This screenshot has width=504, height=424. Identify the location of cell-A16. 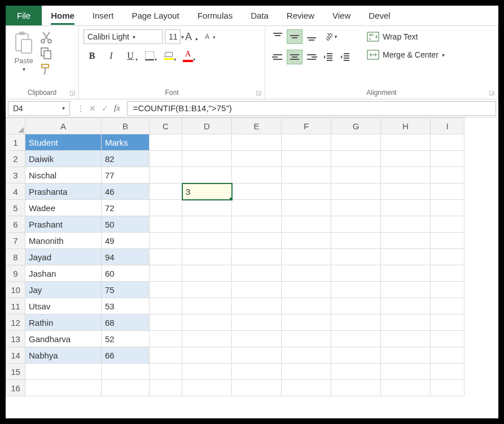
(63, 388).